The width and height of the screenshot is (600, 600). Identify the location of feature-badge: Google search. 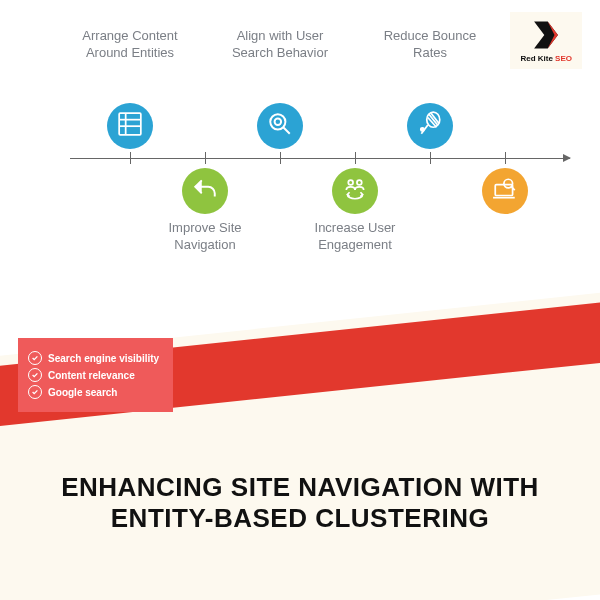
(94, 392).